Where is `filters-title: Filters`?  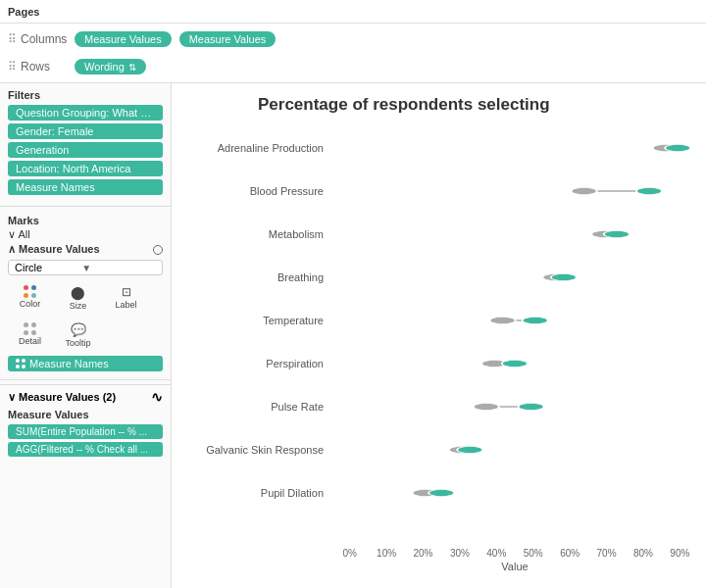 filters-title: Filters is located at coordinates (85, 95).